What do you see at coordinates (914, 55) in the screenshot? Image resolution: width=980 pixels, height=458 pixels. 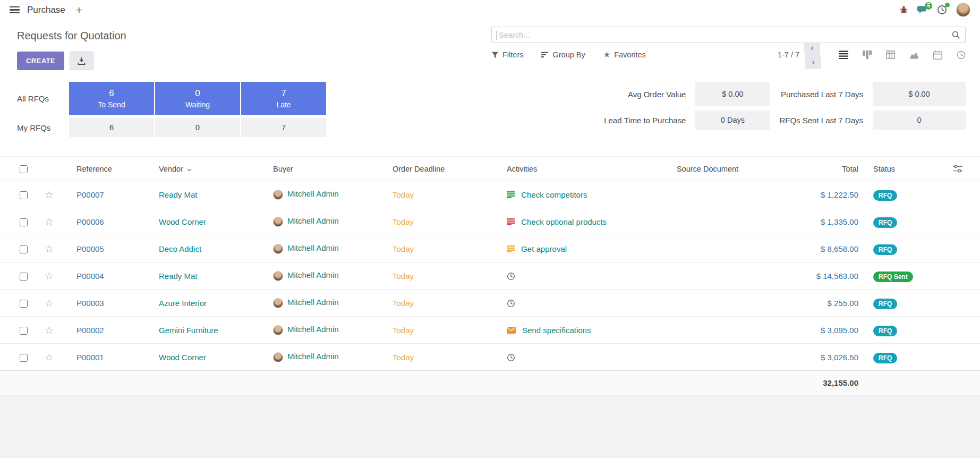 I see `graph-view-icon` at bounding box center [914, 55].